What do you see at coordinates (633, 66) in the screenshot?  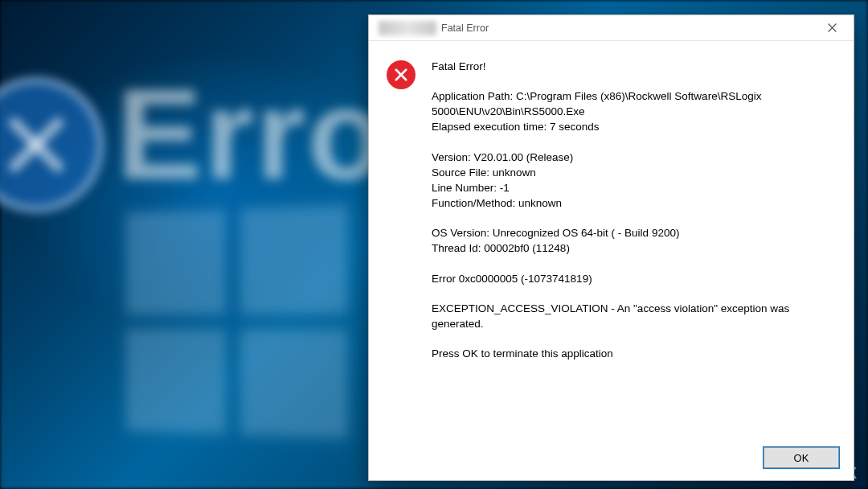 I see `fatal-error-heading: Fatal Error!` at bounding box center [633, 66].